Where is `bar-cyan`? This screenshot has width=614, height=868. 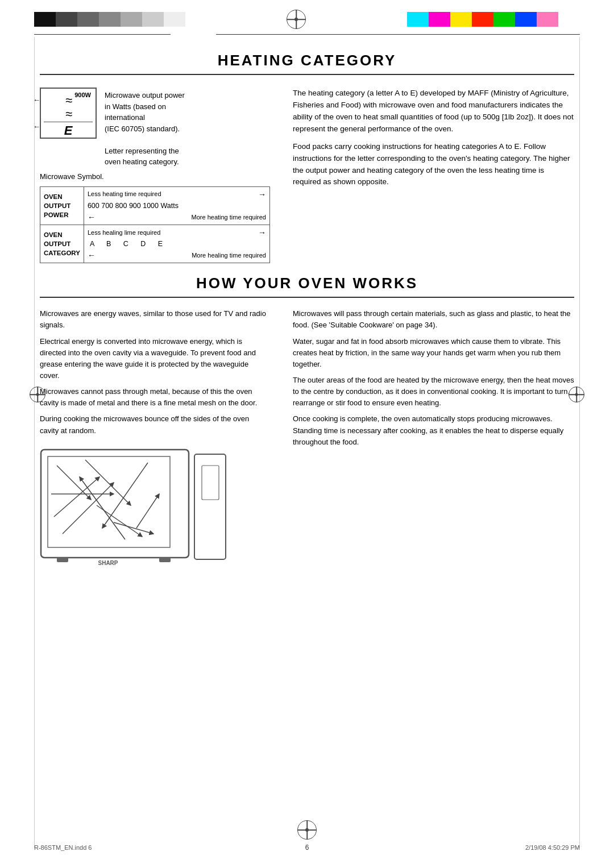
bar-cyan is located at coordinates (418, 19).